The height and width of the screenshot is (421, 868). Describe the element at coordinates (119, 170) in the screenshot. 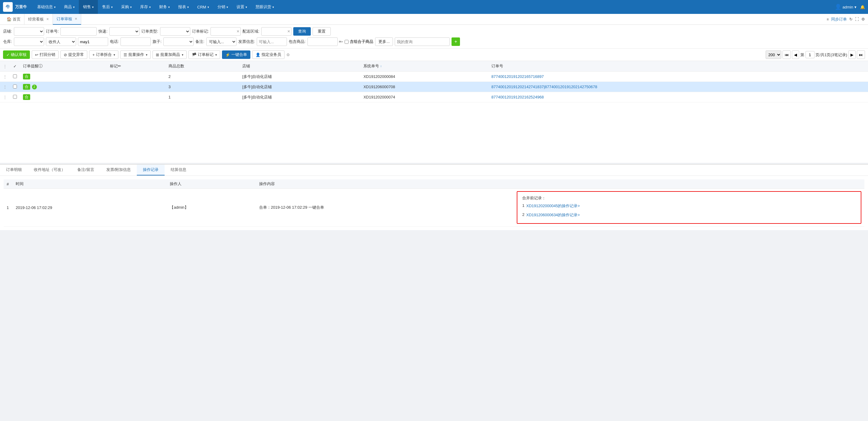

I see `bottom-tab-invoice: 发票/附加信息` at that location.